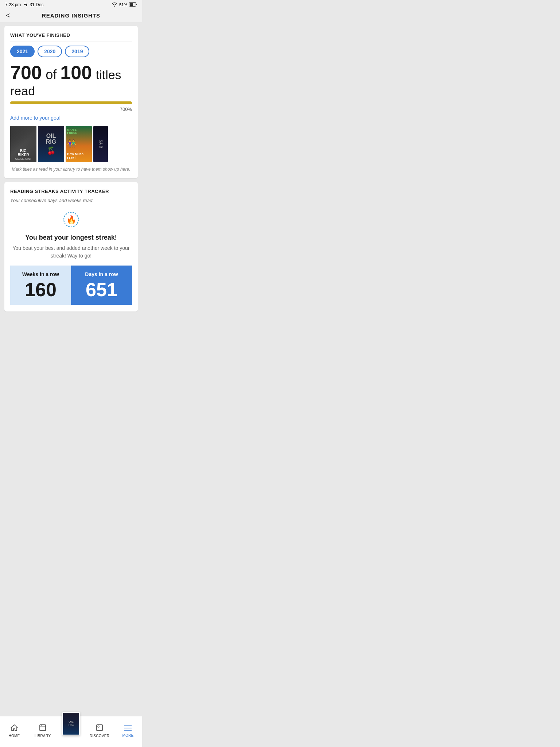  Describe the element at coordinates (101, 285) in the screenshot. I see `days-in-a-row-stat: Days in a row 651` at that location.